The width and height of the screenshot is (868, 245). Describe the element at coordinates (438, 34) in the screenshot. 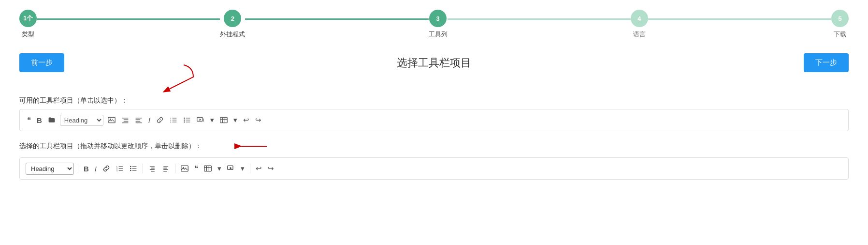

I see `stepper-label-3: 工具列` at that location.